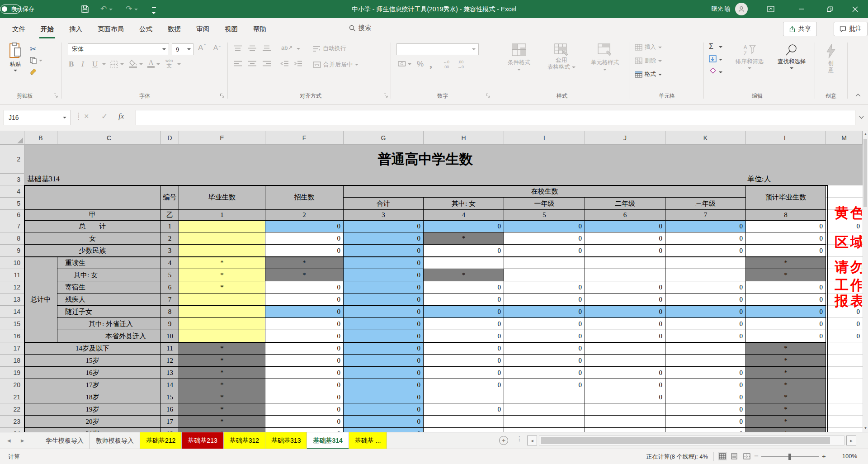 The height and width of the screenshot is (464, 868). Describe the element at coordinates (383, 410) in the screenshot. I see `cell-G22: 0` at that location.